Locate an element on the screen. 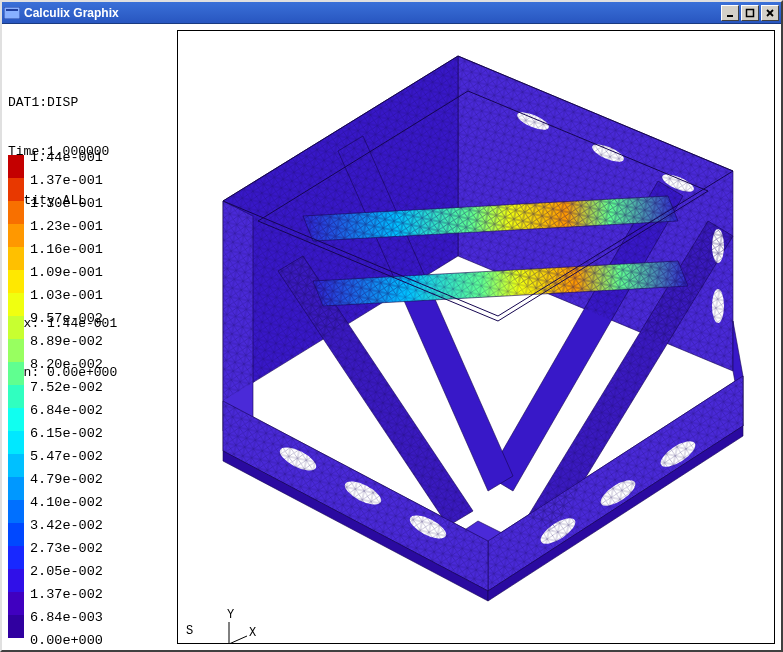 Image resolution: width=783 pixels, height=652 pixels. minimize-icon is located at coordinates (730, 13).